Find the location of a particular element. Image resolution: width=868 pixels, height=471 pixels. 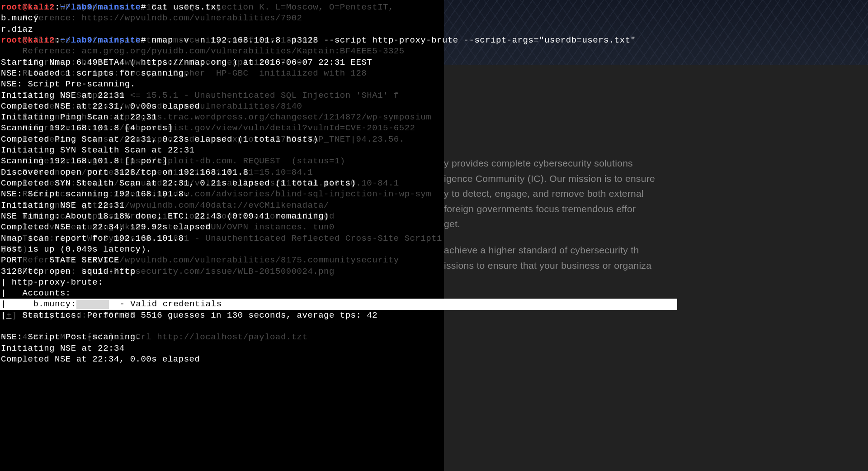

creds-prefix: | b.muncy: is located at coordinates (39, 304).